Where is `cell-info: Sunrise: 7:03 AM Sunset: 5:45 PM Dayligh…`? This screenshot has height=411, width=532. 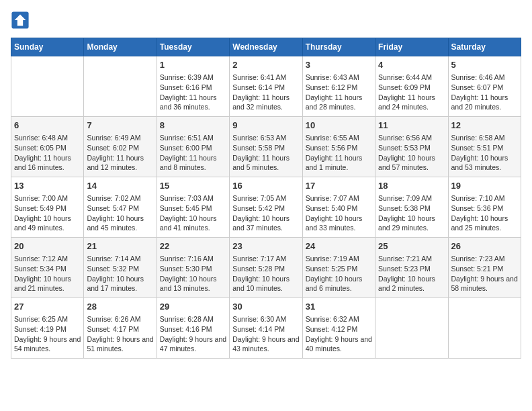
cell-info: Sunrise: 7:03 AM Sunset: 5:45 PM Dayligh… is located at coordinates (193, 214).